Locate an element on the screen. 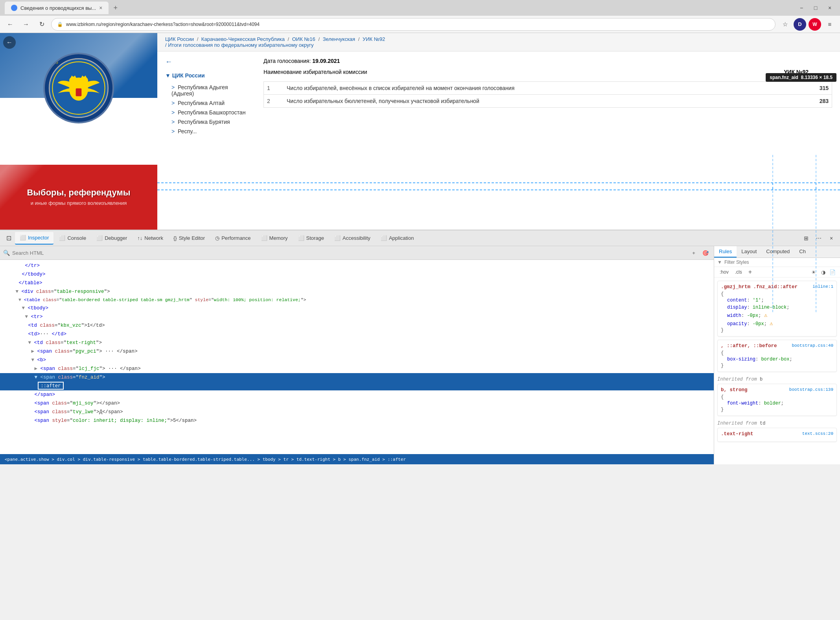 The height and width of the screenshot is (620, 840). devtools-close-button: × is located at coordinates (831, 238).